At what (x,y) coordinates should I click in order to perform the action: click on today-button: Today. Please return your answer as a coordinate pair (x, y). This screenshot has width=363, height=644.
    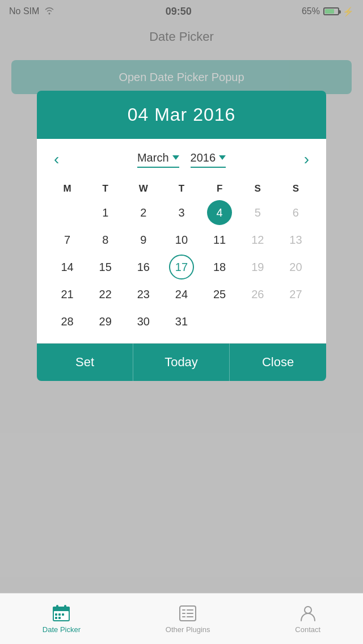
    Looking at the image, I should click on (182, 362).